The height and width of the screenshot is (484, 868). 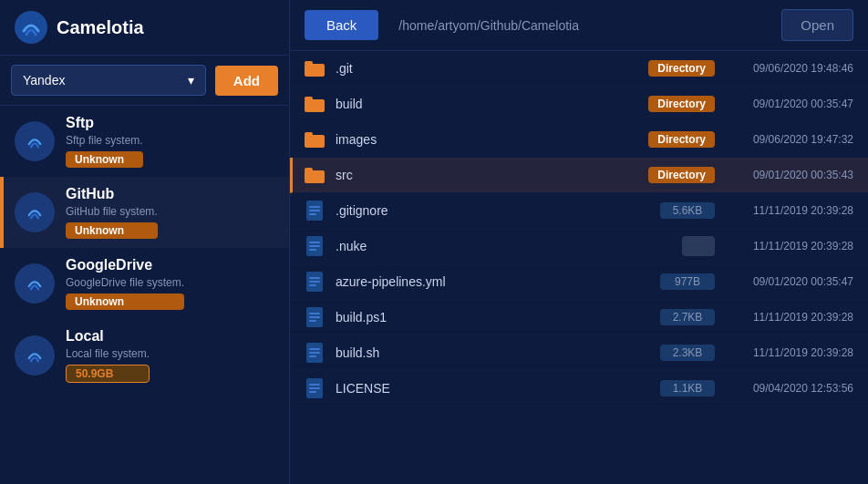 What do you see at coordinates (579, 104) in the screenshot?
I see `table-row: buildDirectory09/01/2020 00:35:47` at bounding box center [579, 104].